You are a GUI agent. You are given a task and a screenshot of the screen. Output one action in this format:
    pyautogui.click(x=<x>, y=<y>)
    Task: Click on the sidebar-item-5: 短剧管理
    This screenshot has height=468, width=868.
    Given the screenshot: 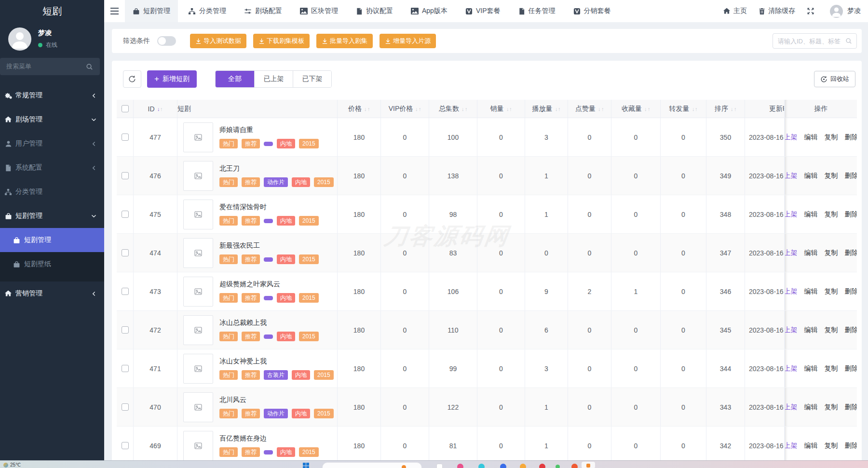 What is the action you would take?
    pyautogui.click(x=52, y=216)
    